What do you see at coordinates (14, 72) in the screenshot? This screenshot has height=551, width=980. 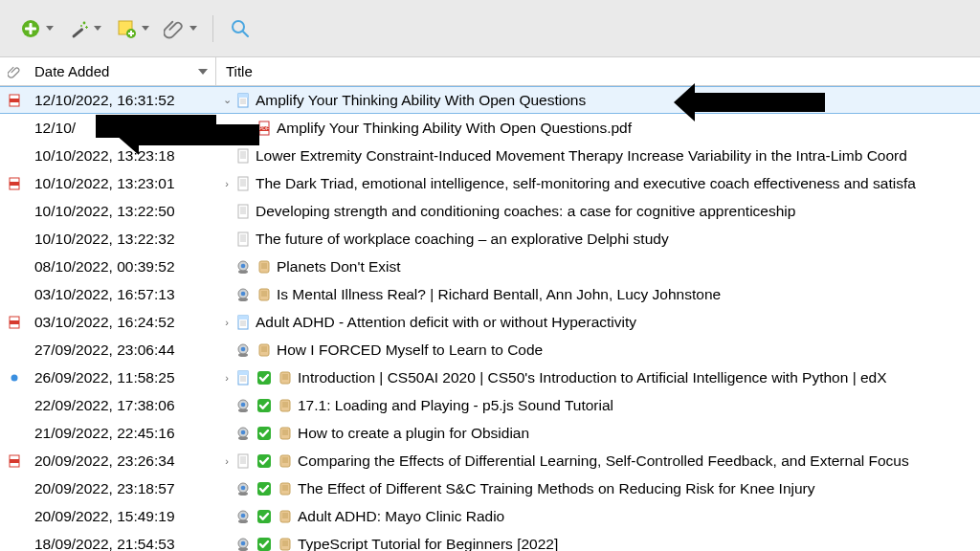 I see `attachment-column-header` at bounding box center [14, 72].